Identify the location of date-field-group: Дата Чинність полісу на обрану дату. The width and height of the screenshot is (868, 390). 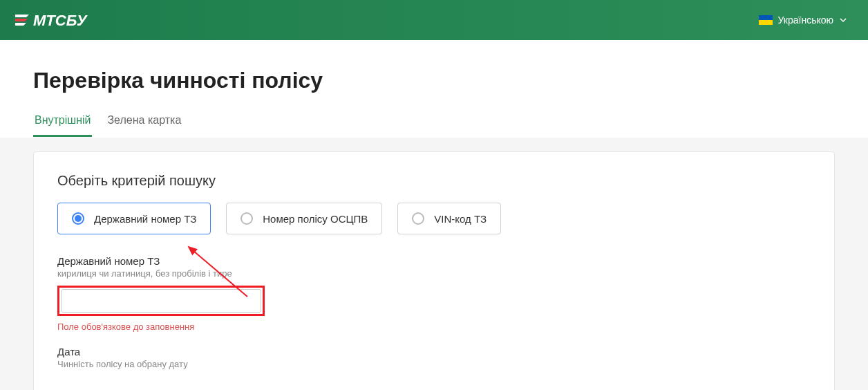
(434, 358).